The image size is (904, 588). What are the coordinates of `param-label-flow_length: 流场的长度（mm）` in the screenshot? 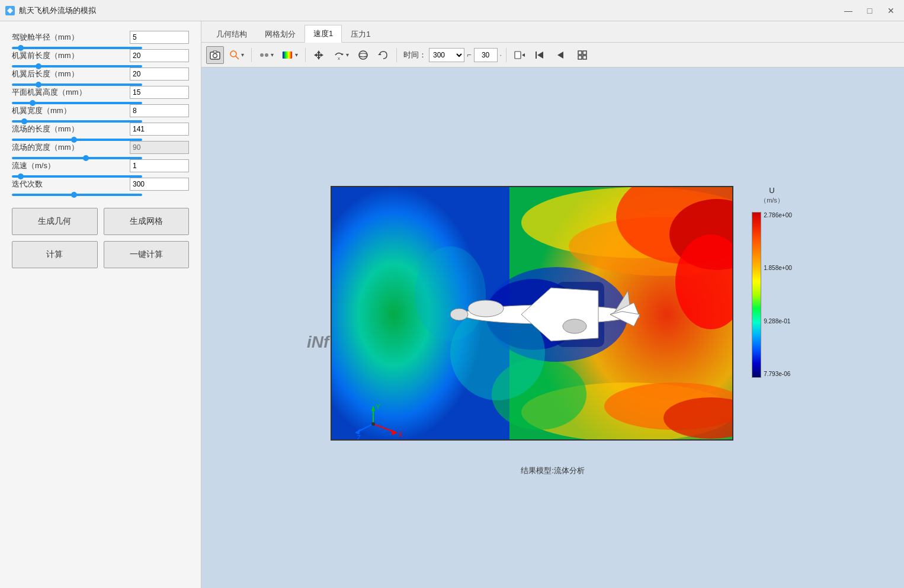 It's located at (45, 129).